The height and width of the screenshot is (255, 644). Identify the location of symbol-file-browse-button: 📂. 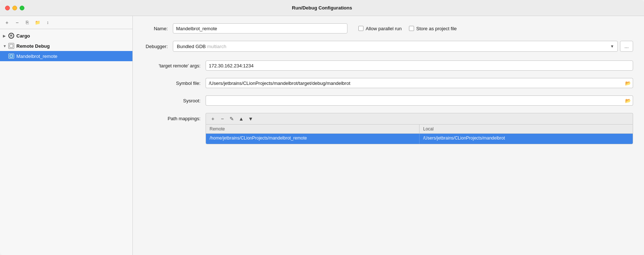
(628, 83).